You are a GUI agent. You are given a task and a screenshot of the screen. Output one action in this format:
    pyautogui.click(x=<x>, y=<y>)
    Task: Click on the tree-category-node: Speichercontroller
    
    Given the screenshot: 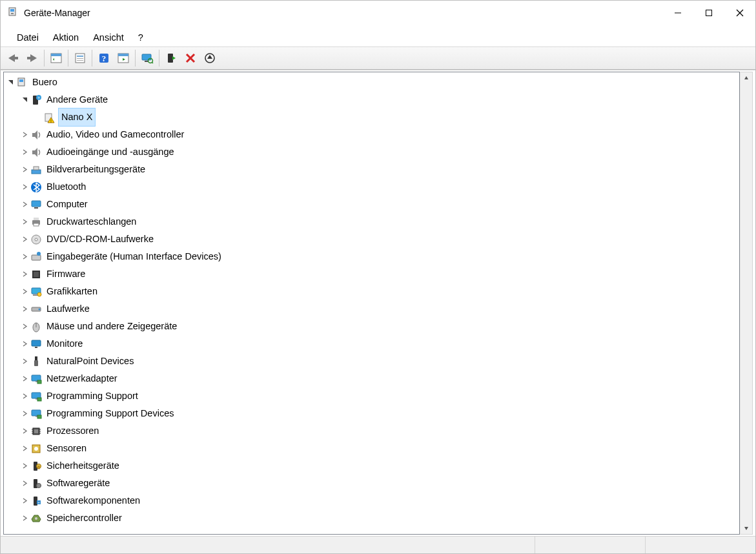 What is the action you would take?
    pyautogui.click(x=371, y=518)
    